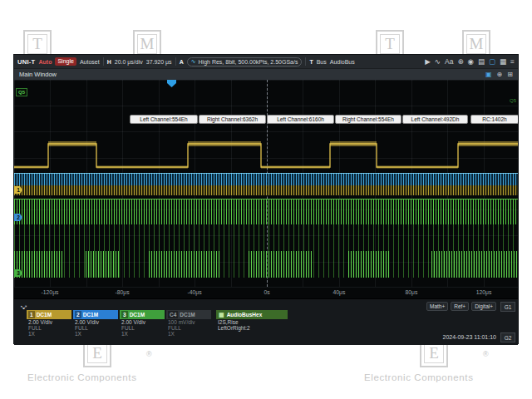 The width and height of the screenshot is (532, 399). What do you see at coordinates (266, 74) in the screenshot?
I see `window-menubar: Main Window ▣⊕⊞` at bounding box center [266, 74].